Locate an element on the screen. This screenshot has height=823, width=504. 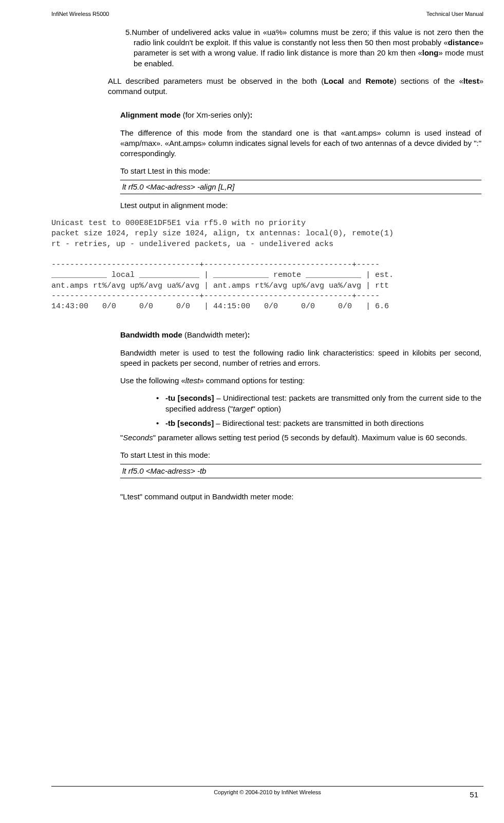
page-header: InfiNet Wireless R5000 Technical User Ma… is located at coordinates (267, 14).